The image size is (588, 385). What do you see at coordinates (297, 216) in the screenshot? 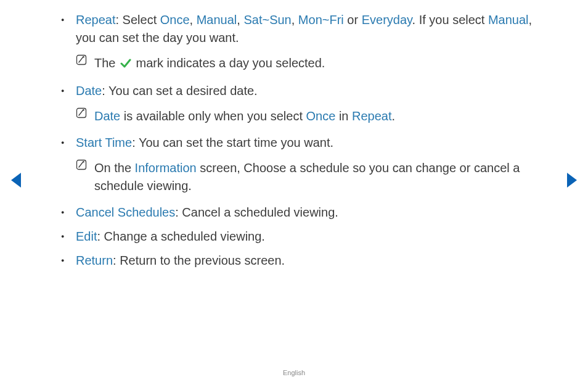
I see `item-cancel-schedules: Cancel Schedules: Cancel a scheduled vie…` at bounding box center [297, 216].